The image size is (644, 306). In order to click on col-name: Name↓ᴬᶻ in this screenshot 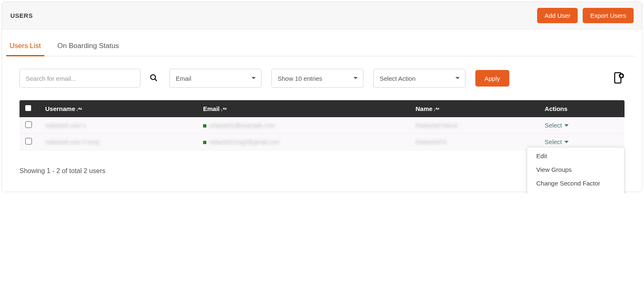, I will do `click(475, 108)`.